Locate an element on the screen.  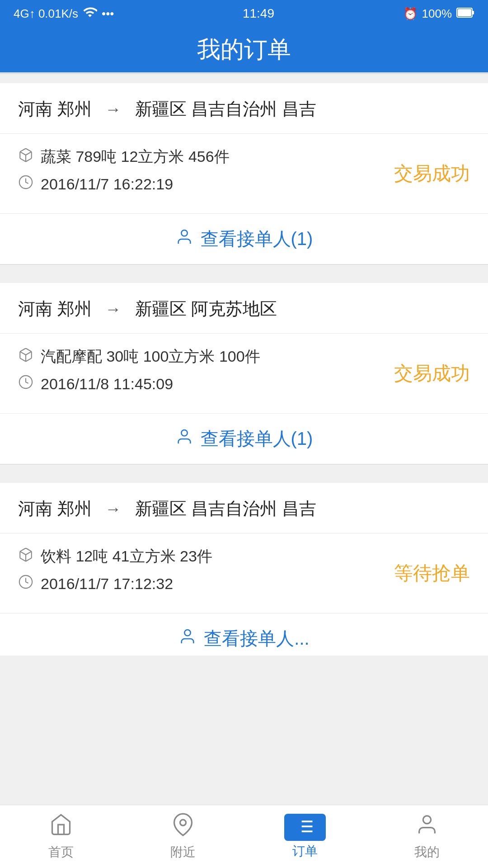
route-row-3: 河南 郑州 → 新疆区 昌吉自治州 昌吉 is located at coordinates (244, 508).